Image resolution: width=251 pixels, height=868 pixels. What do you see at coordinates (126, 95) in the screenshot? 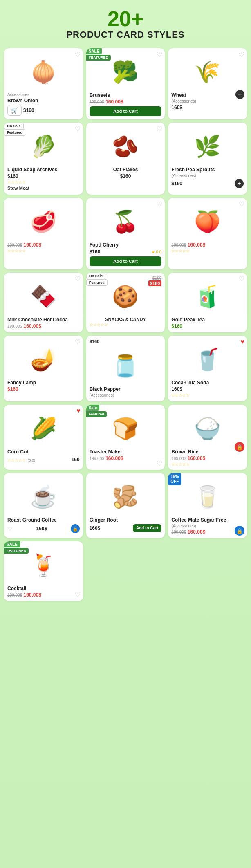
I see `card-title: Brussels` at bounding box center [126, 95].